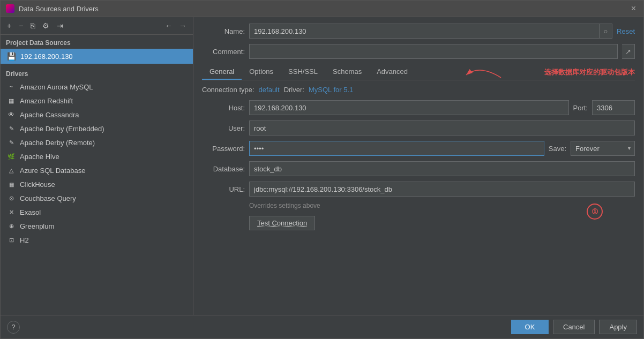 This screenshot has height=339, width=644. I want to click on datasource-item-selected: 💾 192.168.200.130, so click(96, 56).